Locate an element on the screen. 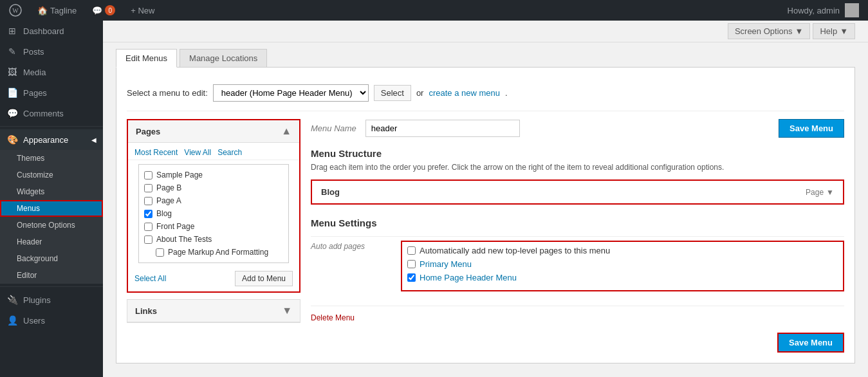  new-content: + New is located at coordinates (143, 10).